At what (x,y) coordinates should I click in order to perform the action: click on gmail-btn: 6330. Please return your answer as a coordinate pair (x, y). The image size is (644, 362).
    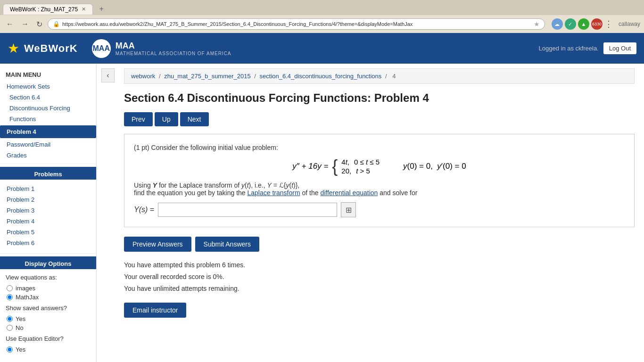
    Looking at the image, I should click on (597, 24).